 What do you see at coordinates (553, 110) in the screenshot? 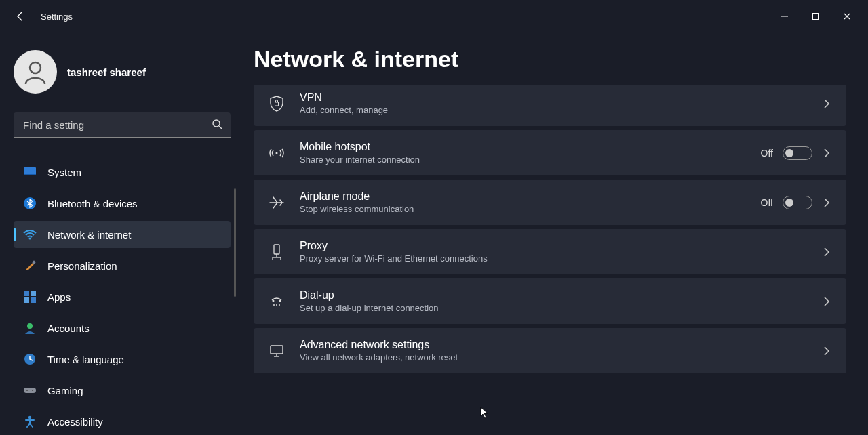
I see `row-subtitle: Add, connect, manage` at bounding box center [553, 110].